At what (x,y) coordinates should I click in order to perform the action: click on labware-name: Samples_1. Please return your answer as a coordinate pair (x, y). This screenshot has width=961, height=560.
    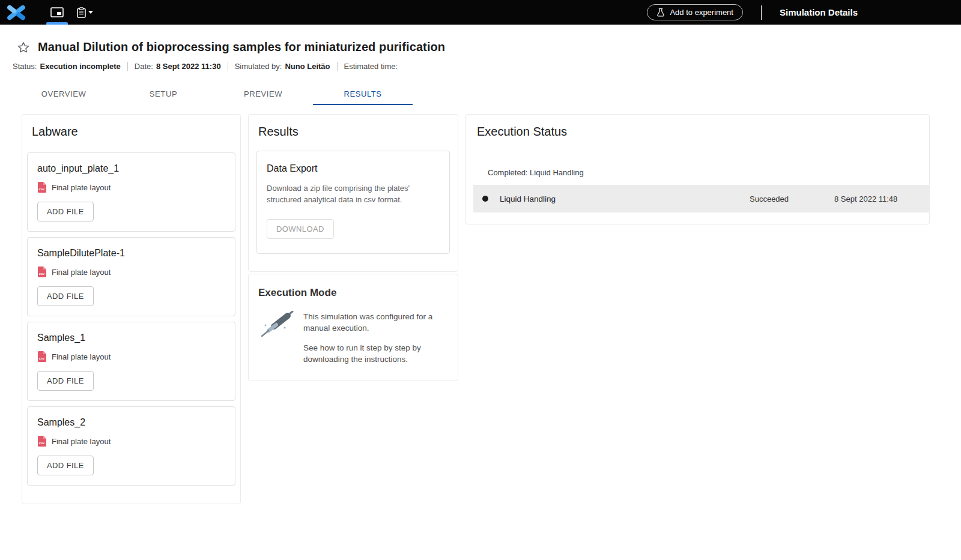
    Looking at the image, I should click on (131, 338).